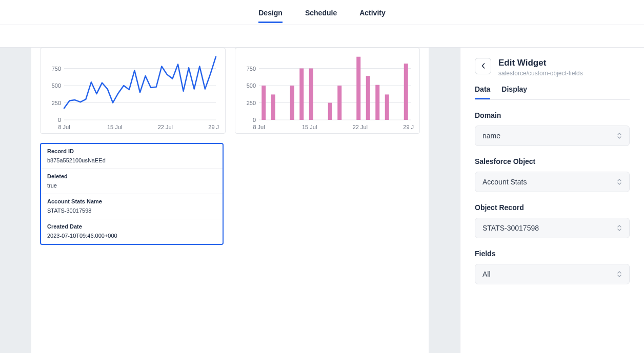  What do you see at coordinates (552, 136) in the screenshot?
I see `domain-select: name` at bounding box center [552, 136].